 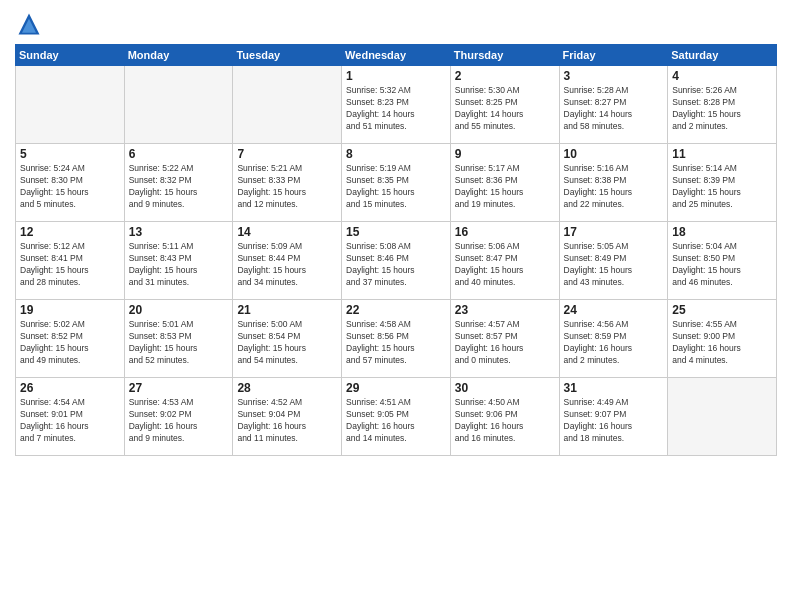 I want to click on header-wednesday: Wednesday, so click(x=396, y=56).